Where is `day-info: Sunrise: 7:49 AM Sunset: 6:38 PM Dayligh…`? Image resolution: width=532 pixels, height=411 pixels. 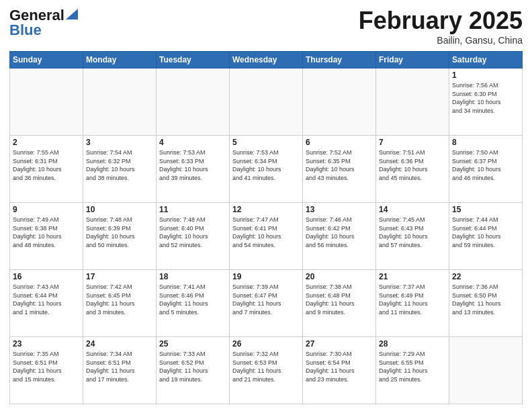
day-info: Sunrise: 7:49 AM Sunset: 6:38 PM Dayligh… is located at coordinates (46, 232).